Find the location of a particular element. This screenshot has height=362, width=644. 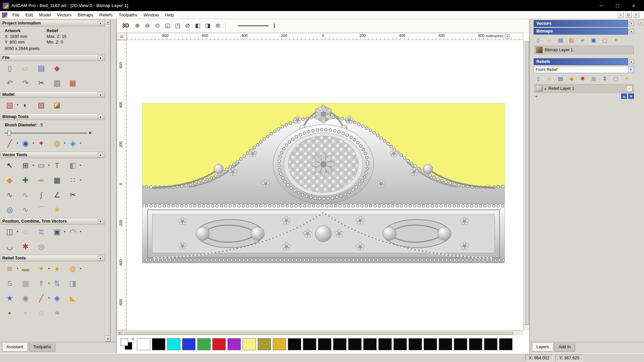

select-vectors-icon: ↖ is located at coordinates (10, 166).